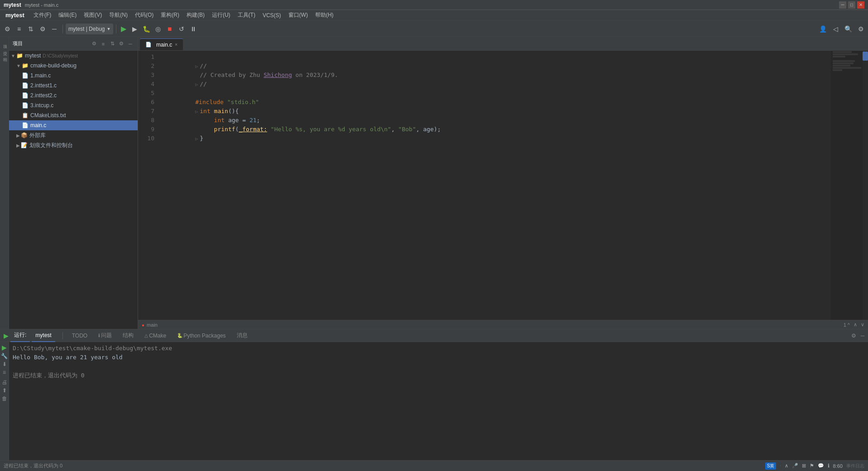  I want to click on toolbar-list-btn: ≡, so click(19, 29).